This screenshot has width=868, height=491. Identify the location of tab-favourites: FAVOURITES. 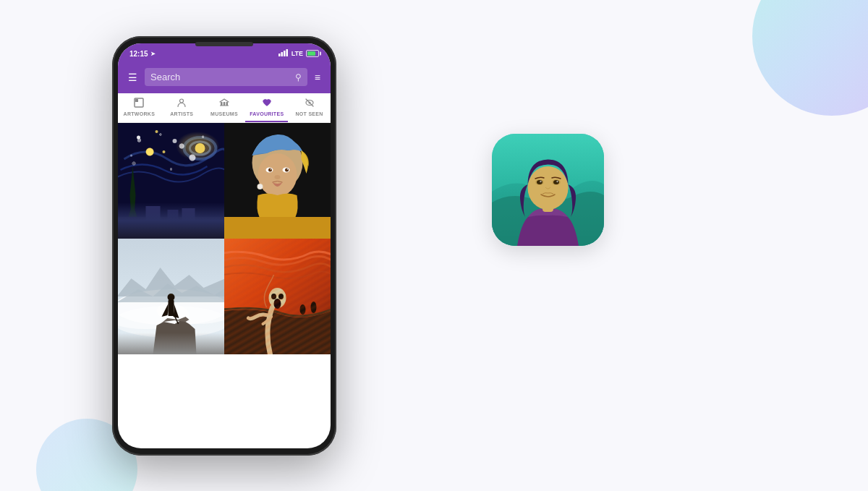
(266, 110).